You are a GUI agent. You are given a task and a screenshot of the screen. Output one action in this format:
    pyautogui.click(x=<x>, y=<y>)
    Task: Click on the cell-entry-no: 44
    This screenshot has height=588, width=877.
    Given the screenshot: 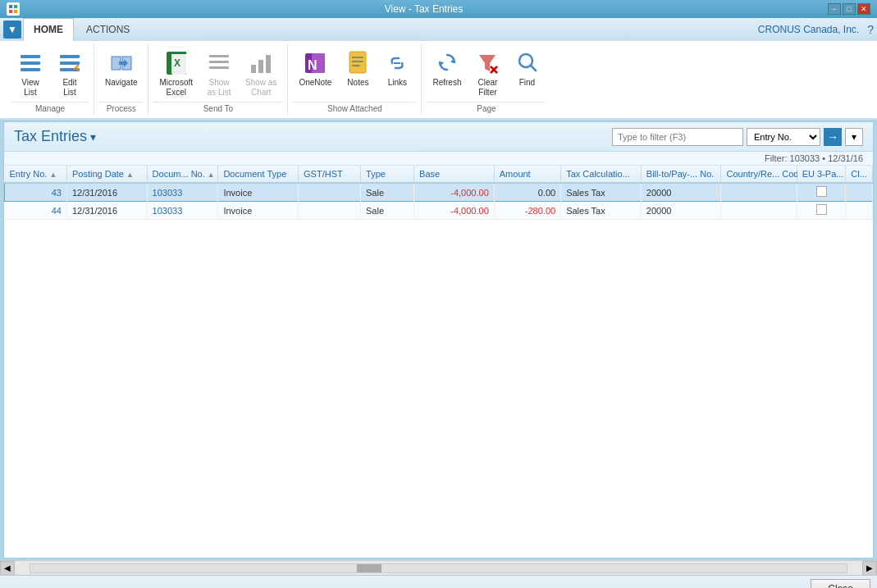 What is the action you would take?
    pyautogui.click(x=36, y=211)
    